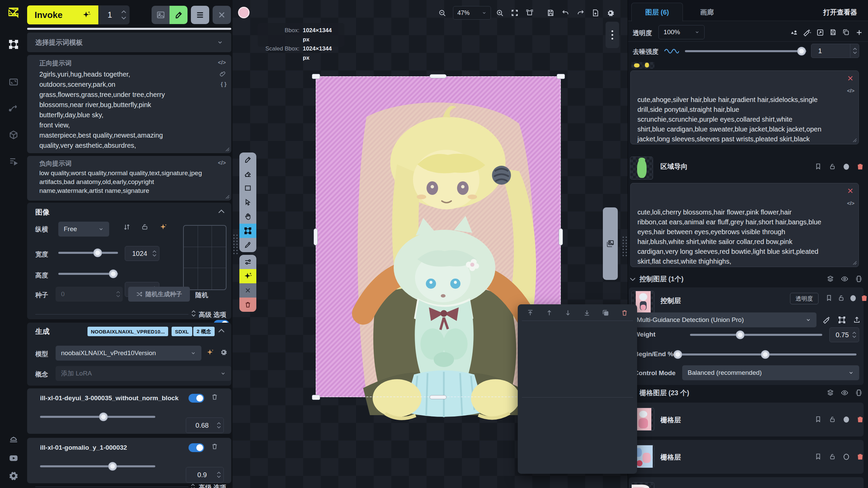  What do you see at coordinates (633, 279) in the screenshot?
I see `section-collapse-icon` at bounding box center [633, 279].